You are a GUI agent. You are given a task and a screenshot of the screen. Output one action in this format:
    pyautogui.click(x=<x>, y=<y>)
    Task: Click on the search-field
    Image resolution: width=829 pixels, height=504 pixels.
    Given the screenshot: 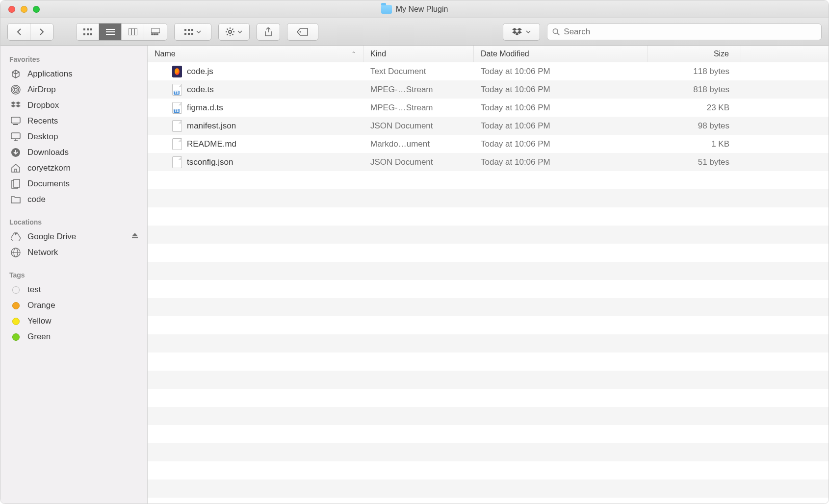 What is the action you would take?
    pyautogui.click(x=684, y=32)
    